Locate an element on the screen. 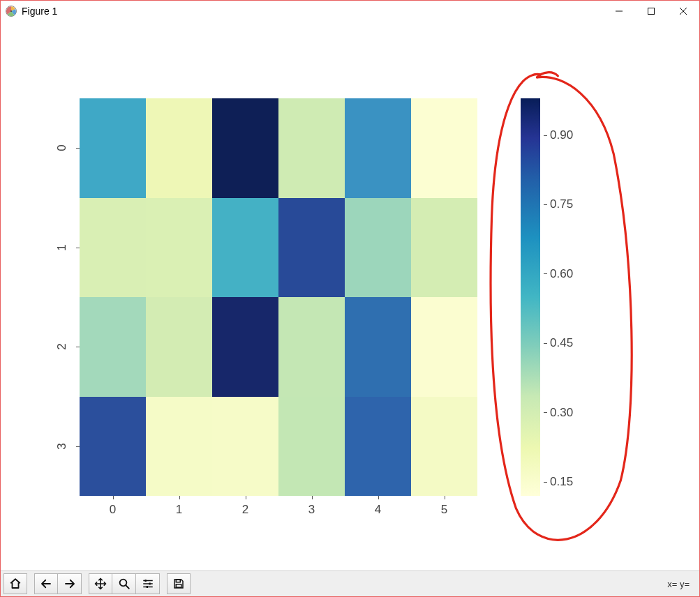 The image size is (700, 597). home-icon is located at coordinates (15, 584).